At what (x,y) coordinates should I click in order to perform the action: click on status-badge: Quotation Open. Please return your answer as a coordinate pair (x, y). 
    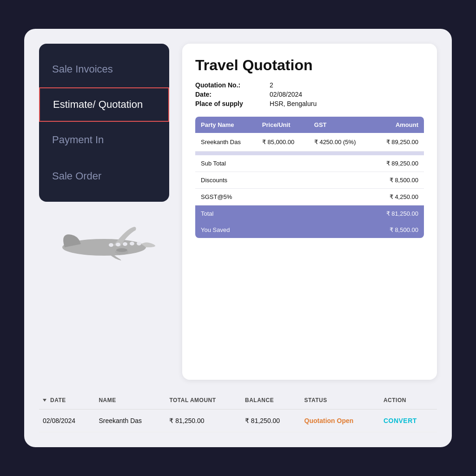
    Looking at the image, I should click on (329, 421).